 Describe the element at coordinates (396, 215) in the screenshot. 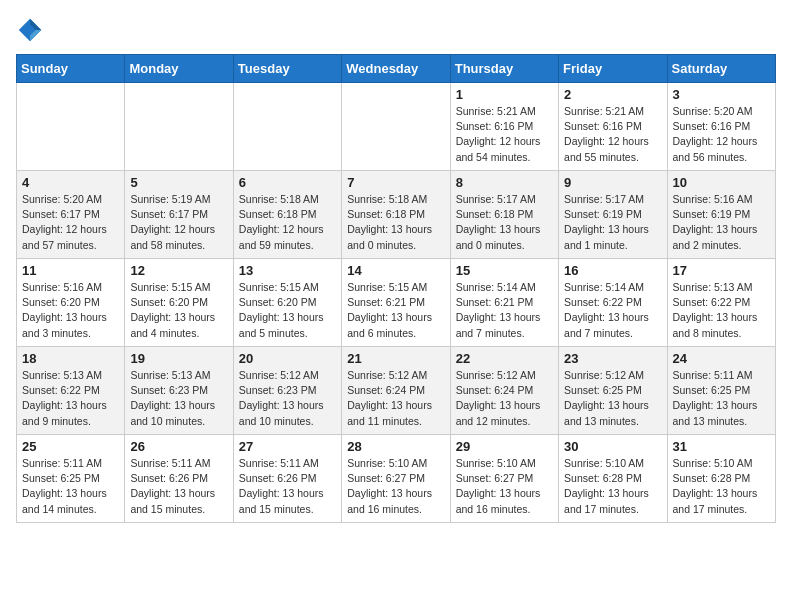

I see `calendar-day-cell: 7Sunrise: 5:18 AM Sunset: 6:18 PM Daylig…` at that location.